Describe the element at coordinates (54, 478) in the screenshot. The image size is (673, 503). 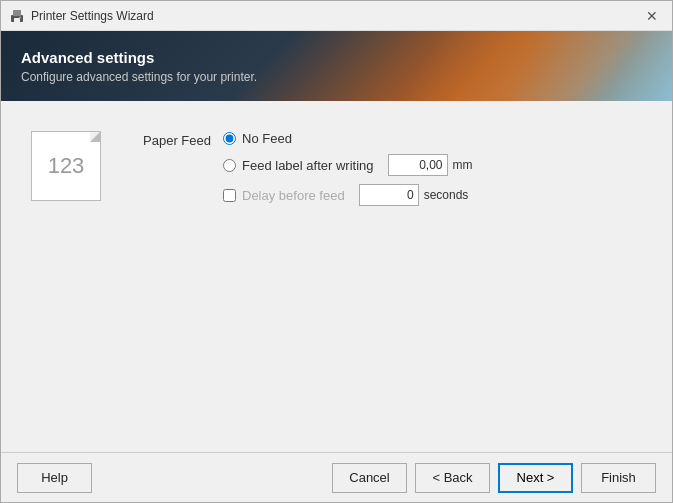
I see `footer-left: Help` at that location.